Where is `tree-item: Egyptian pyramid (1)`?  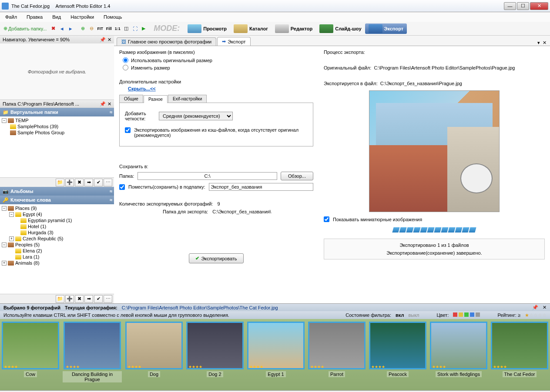 tree-item: Egyptian pyramid (1) is located at coordinates (57, 220).